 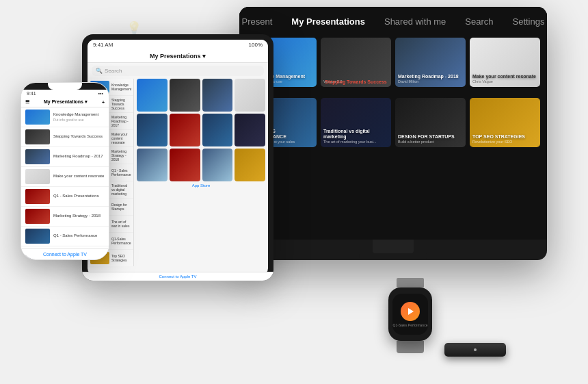 What do you see at coordinates (356, 142) in the screenshot?
I see `tv-card-trad-sub: The art of marketing your busi...` at bounding box center [356, 142].